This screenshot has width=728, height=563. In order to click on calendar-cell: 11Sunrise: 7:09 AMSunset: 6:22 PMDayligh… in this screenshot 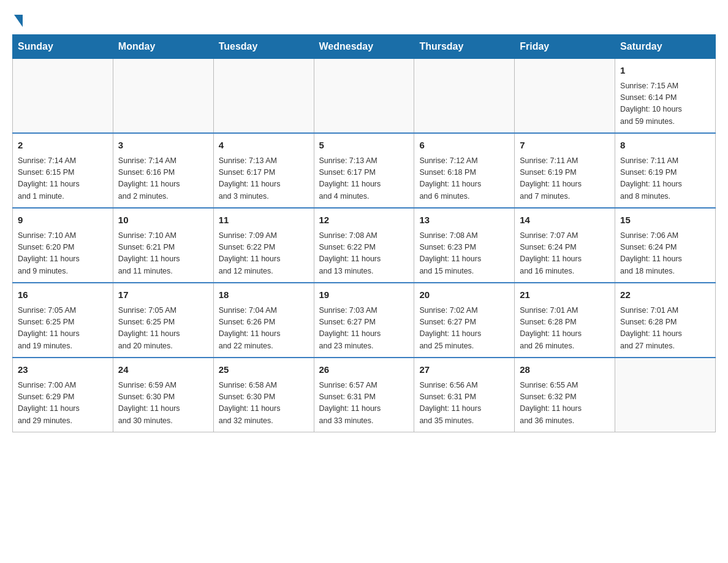, I will do `click(264, 245)`.